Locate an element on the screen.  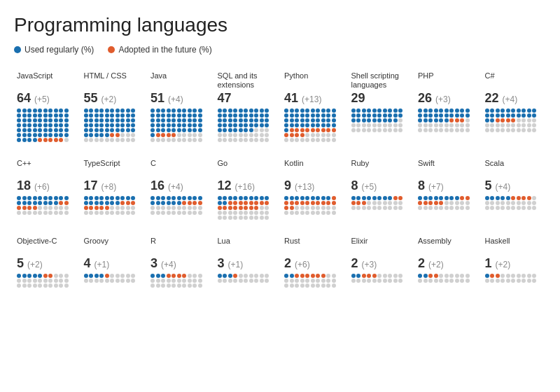
lang-value: 5 (+4) is located at coordinates (514, 186).